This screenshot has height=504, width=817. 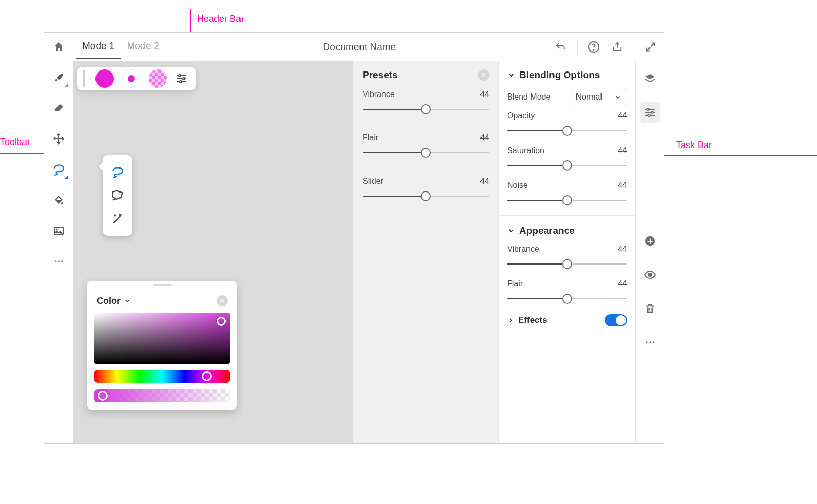 What do you see at coordinates (511, 75) in the screenshot?
I see `chevron-down-icon` at bounding box center [511, 75].